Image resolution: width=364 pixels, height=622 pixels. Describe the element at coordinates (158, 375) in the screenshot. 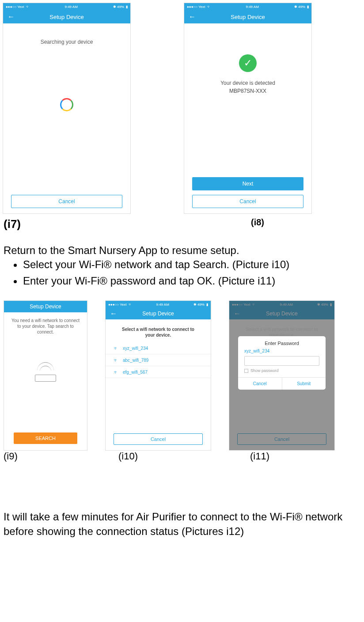

I see `screenshot-i10: ●●●○○ Yextᯤ 9:49 AM ✱ 49%▮ ← Setup Devic…` at that location.